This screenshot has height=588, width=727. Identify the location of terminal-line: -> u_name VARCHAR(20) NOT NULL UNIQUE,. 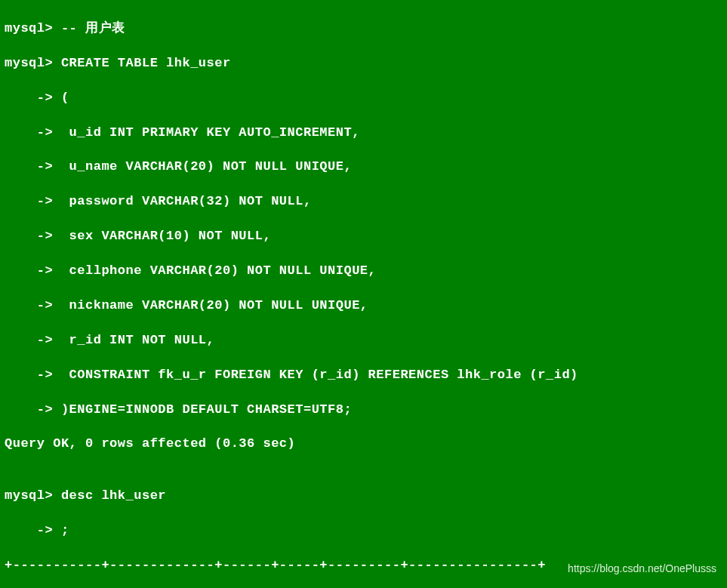
(364, 168).